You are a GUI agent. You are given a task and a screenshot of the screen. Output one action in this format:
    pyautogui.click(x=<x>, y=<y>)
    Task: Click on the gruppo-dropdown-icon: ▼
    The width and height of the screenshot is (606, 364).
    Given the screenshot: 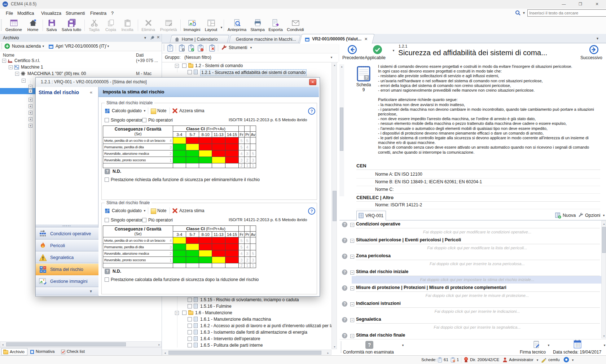 What is the action you would take?
    pyautogui.click(x=331, y=58)
    